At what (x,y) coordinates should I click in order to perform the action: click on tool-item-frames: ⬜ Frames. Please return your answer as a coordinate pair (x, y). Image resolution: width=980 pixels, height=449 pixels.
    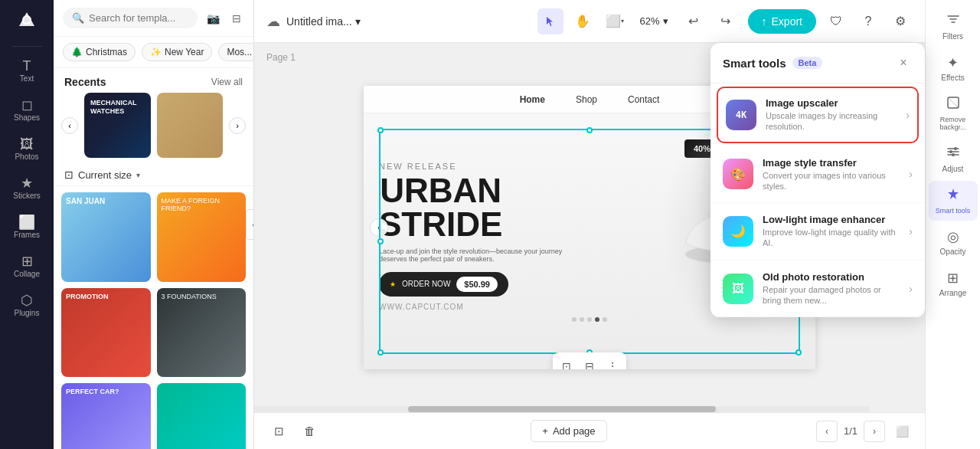
    Looking at the image, I should click on (27, 227).